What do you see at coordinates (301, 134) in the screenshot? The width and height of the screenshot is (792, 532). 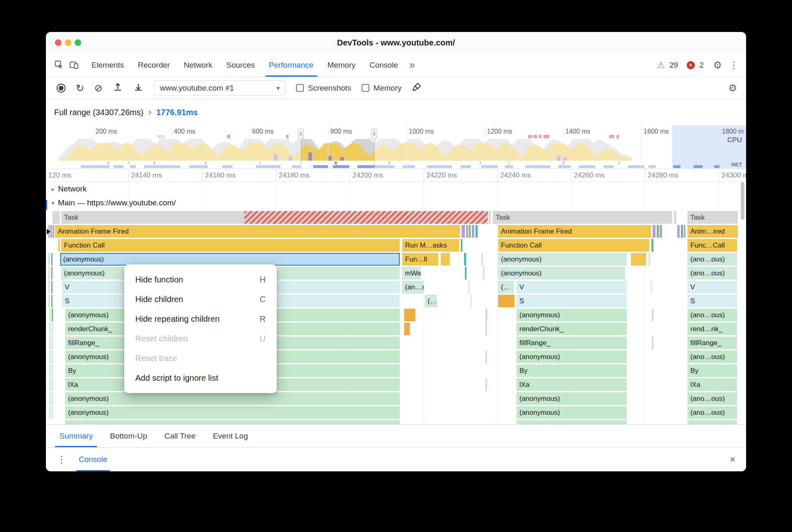 I see `selection-left-handle: ‖` at bounding box center [301, 134].